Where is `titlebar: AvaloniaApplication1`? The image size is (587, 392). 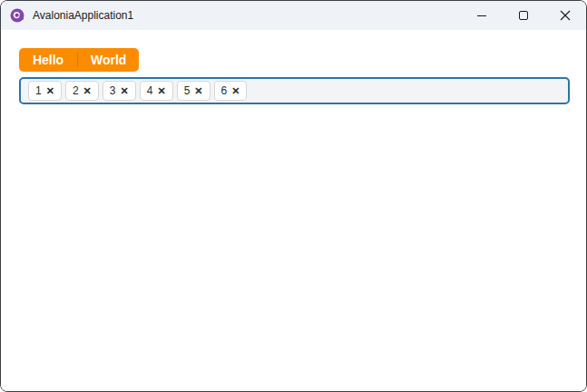 titlebar: AvaloniaApplication1 is located at coordinates (294, 15).